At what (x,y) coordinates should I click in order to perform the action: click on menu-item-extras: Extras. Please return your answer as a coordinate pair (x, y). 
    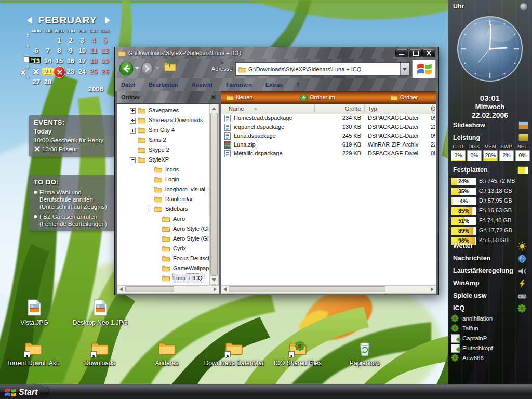
    Looking at the image, I should click on (274, 85).